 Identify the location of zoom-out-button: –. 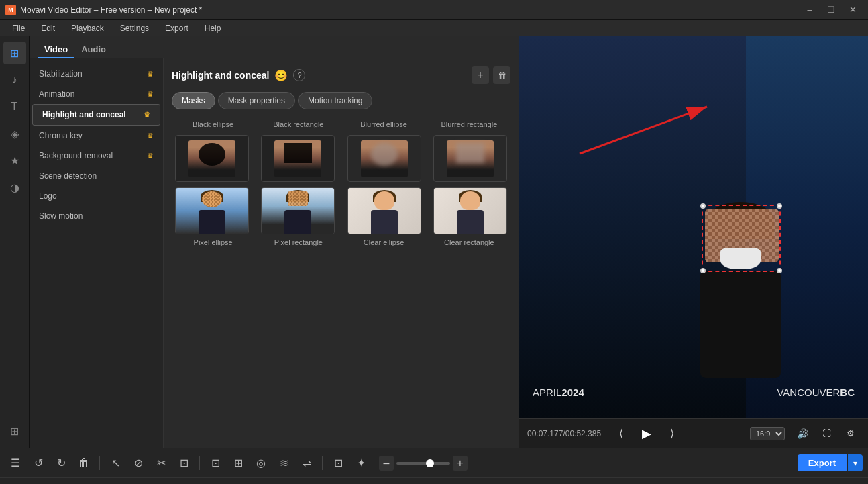
(386, 463).